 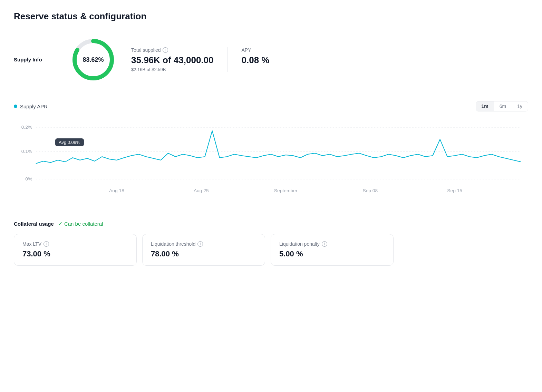 What do you see at coordinates (204, 254) in the screenshot?
I see `liquidation-threshold-value: 78.00 %` at bounding box center [204, 254].